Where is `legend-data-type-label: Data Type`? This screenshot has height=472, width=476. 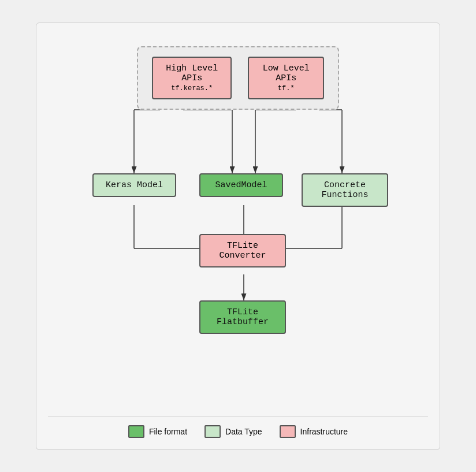 legend-data-type-label: Data Type is located at coordinates (244, 432).